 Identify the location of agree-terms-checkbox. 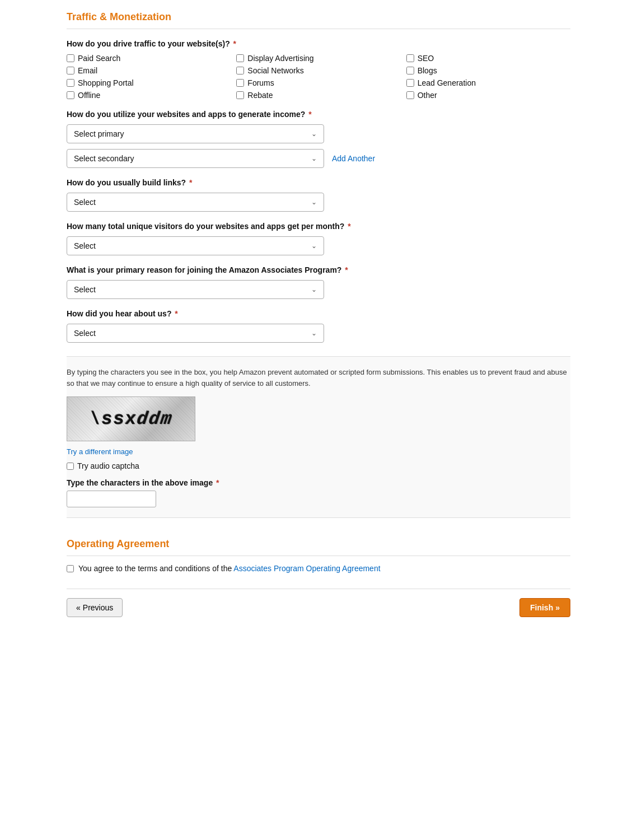
(71, 569).